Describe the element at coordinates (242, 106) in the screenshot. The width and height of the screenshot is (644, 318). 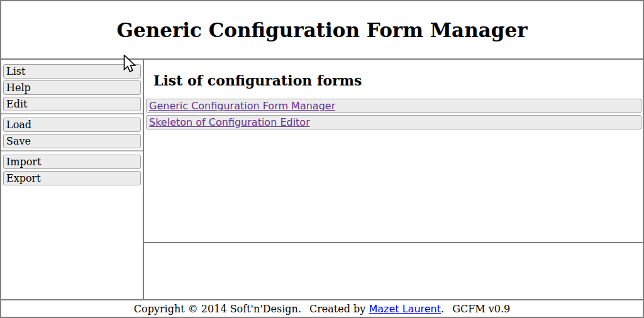
I see `config-form-link-gcfm: Generic Configuration Form Manager` at that location.